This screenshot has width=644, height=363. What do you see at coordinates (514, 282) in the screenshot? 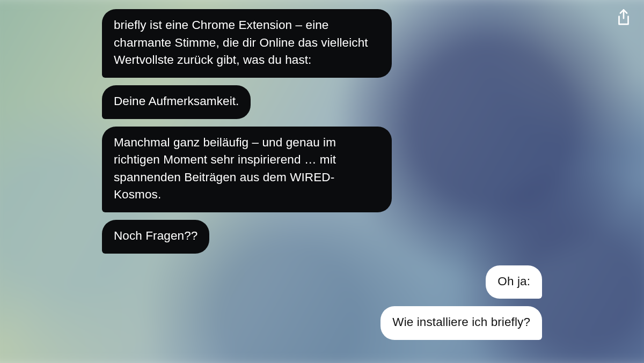
I see `outgoing-message-bubble: Oh ja:` at bounding box center [514, 282].